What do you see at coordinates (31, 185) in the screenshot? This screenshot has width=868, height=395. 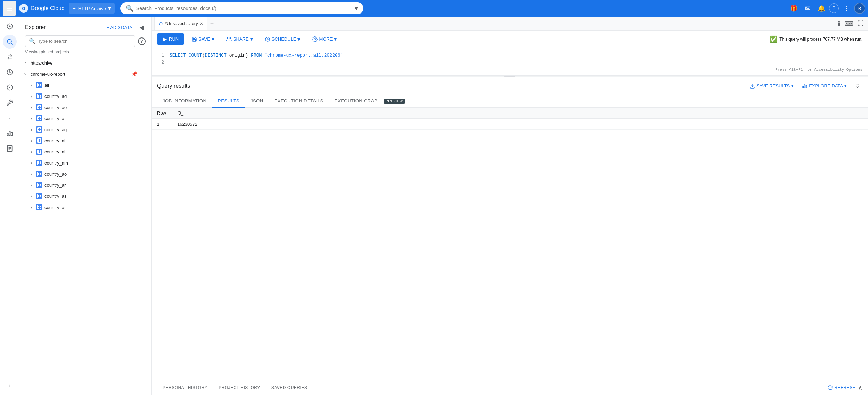 I see `tree-chevron-country_ar: ›` at bounding box center [31, 185].